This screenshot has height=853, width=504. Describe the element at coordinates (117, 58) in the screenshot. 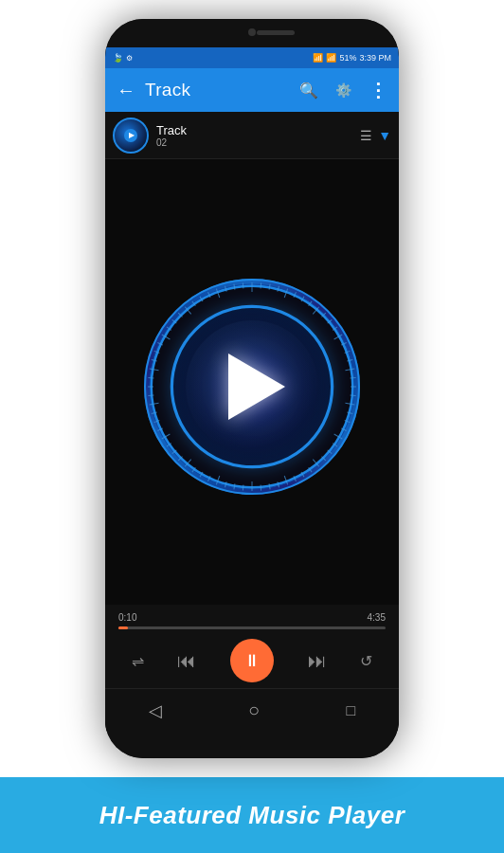

I see `leaf-icon: 🍃` at that location.